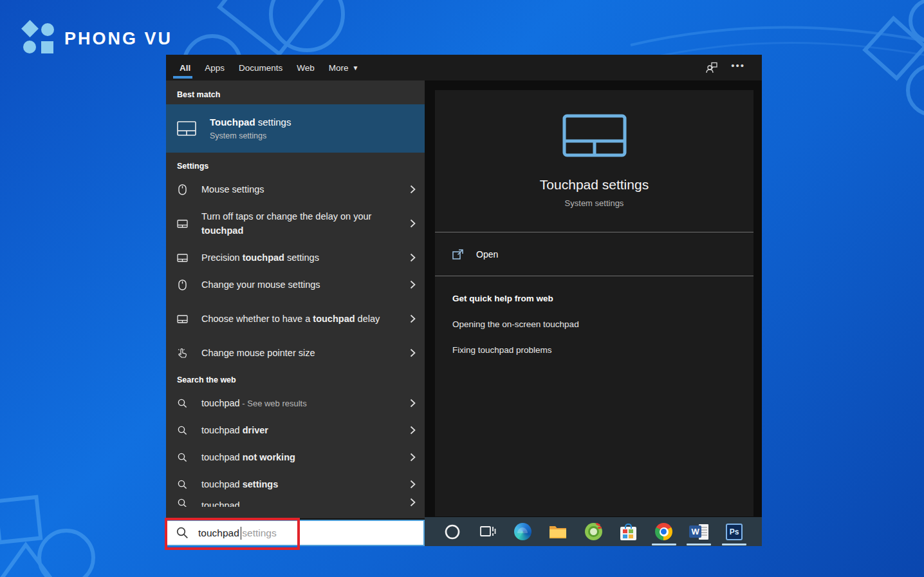 This screenshot has width=924, height=577. What do you see at coordinates (664, 532) in the screenshot?
I see `chrome-icon` at bounding box center [664, 532].